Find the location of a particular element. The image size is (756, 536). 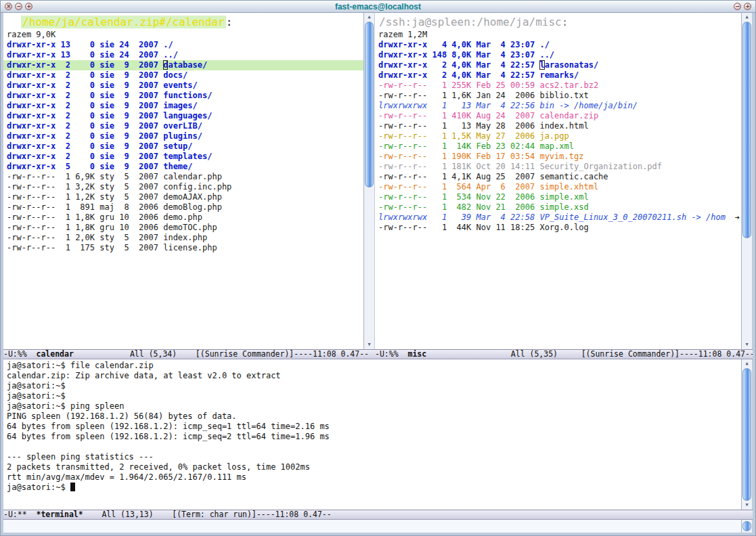

file-name: simple.xhtml is located at coordinates (569, 187).